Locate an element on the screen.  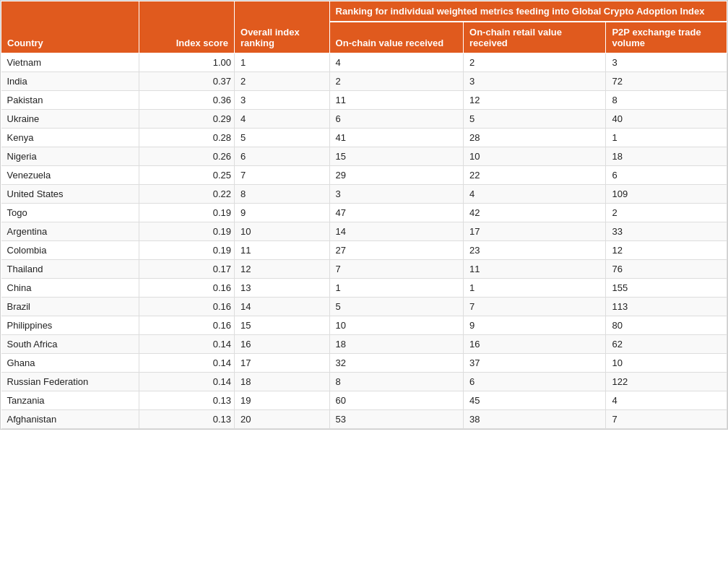
cell-ranking: 11 is located at coordinates (282, 251).